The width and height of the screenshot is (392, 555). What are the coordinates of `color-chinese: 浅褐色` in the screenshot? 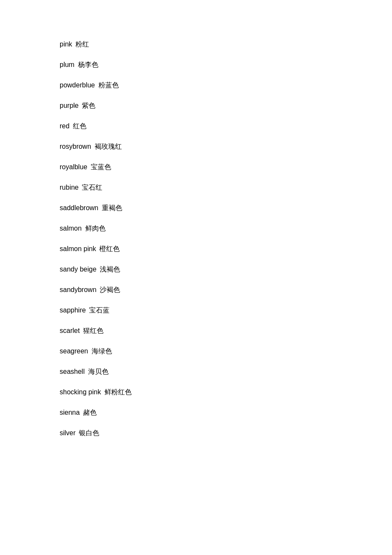 It's located at (110, 269).